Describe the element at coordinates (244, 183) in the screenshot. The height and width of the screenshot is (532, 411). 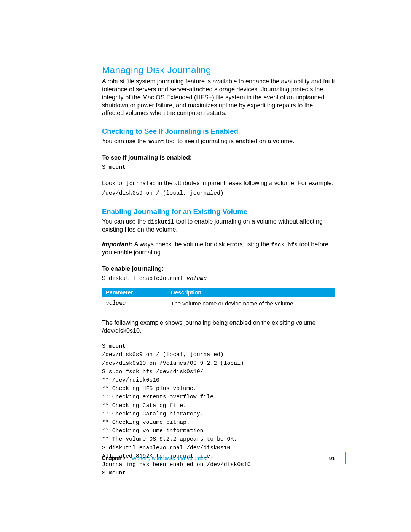
I see `text: in the attributes in parentheses followi…` at that location.